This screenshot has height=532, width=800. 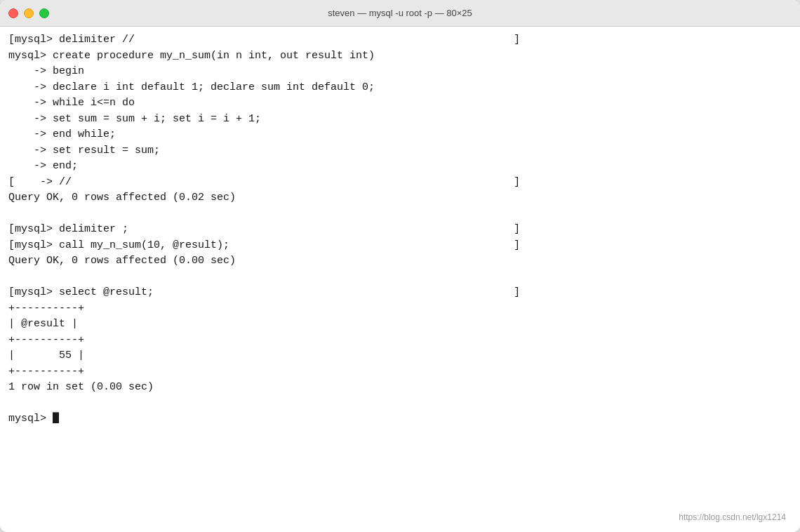 I want to click on line-9: -> end;, so click(x=44, y=166).